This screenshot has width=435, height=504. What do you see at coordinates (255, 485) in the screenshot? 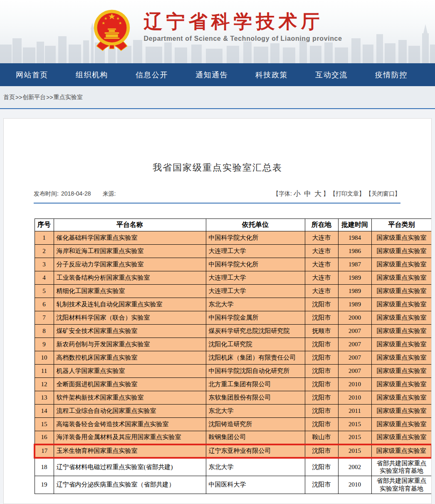
I see `cell-institution: 中国医科大学` at bounding box center [255, 485].